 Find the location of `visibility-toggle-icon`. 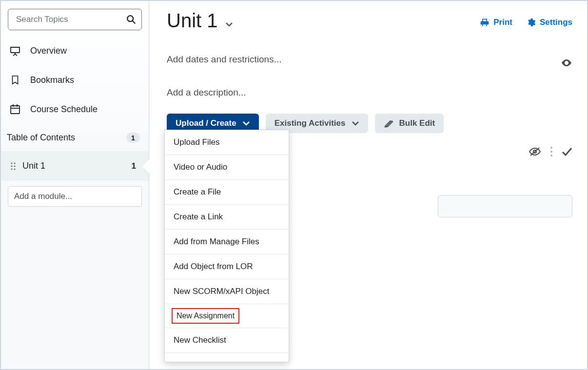

visibility-toggle-icon is located at coordinates (567, 63).